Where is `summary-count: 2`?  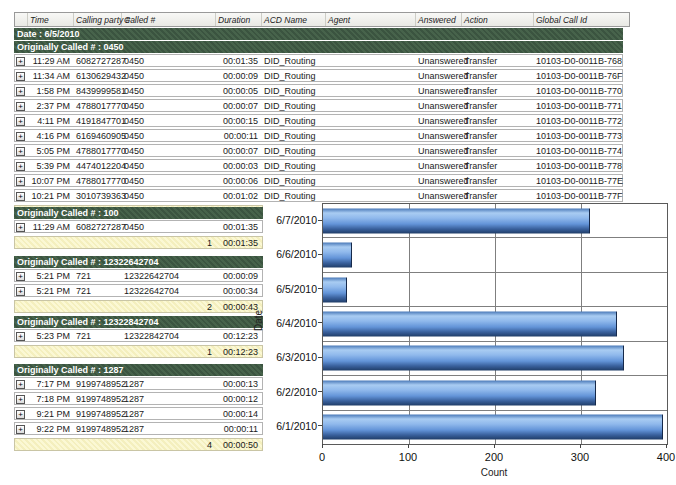
summary-count: 2 is located at coordinates (169, 307).